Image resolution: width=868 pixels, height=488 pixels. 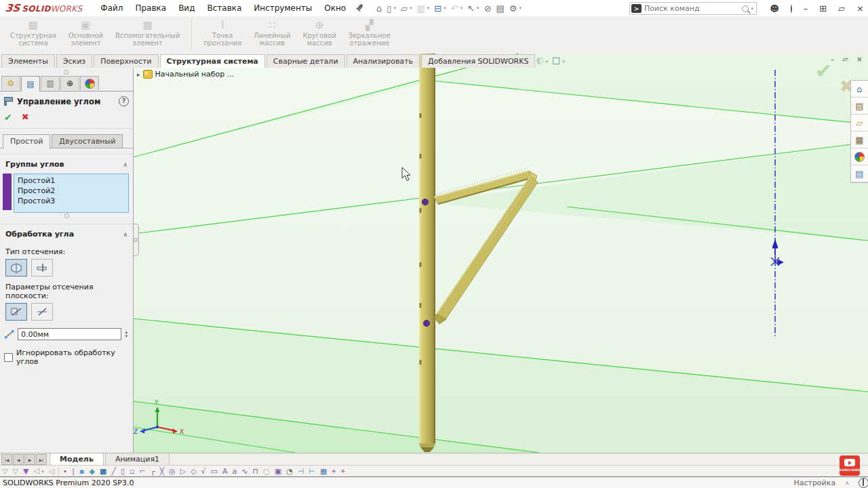 What do you see at coordinates (193, 472) in the screenshot?
I see `filter-dimension-icon: ◇` at bounding box center [193, 472].